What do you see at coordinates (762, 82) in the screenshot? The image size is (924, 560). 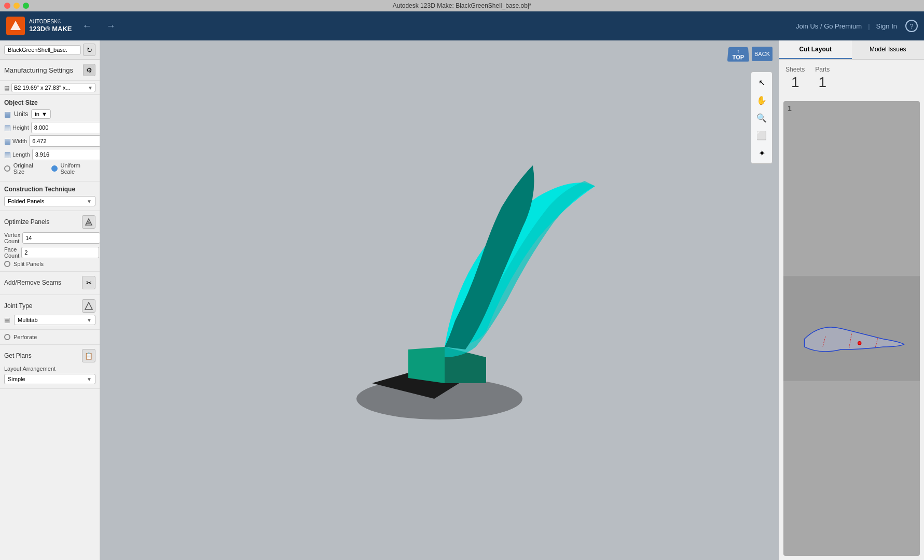 I see `cursor-tool-button: ↖` at bounding box center [762, 82].